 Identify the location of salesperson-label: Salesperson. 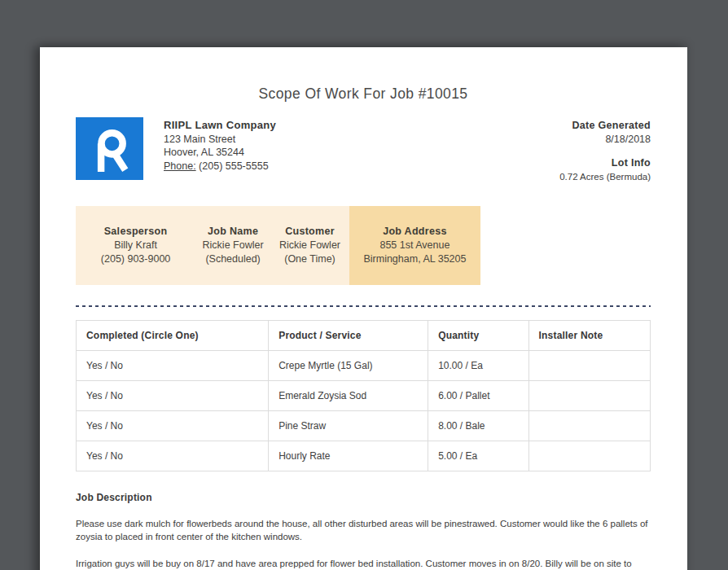
(135, 231).